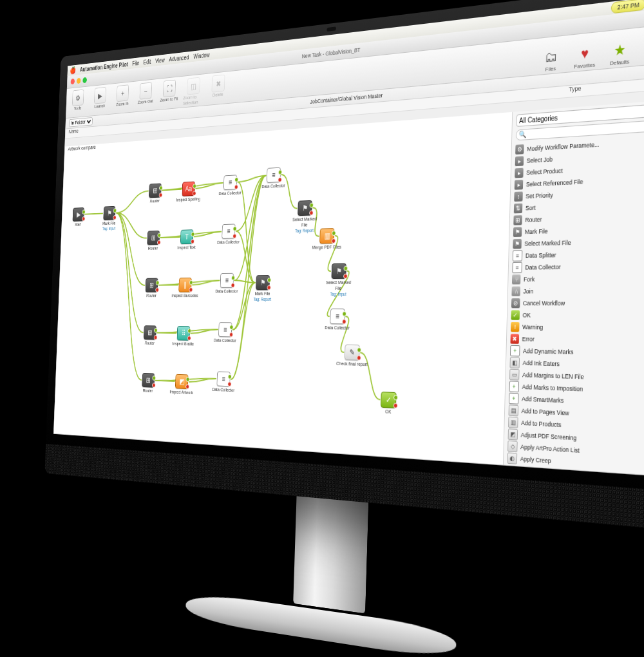 Image resolution: width=644 pixels, height=657 pixels. Describe the element at coordinates (620, 53) in the screenshot. I see `toolbar-defaults-button: ★Defaults` at that location.